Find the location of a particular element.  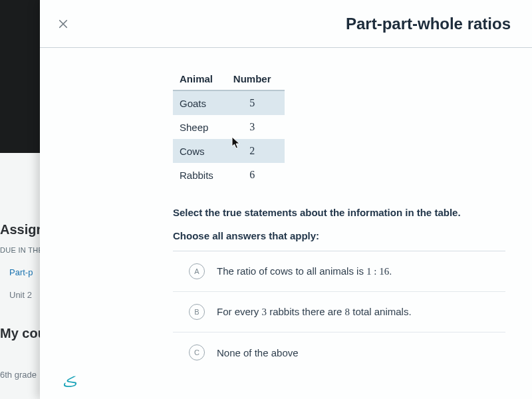

choice-text: For every 3 rabbits there are 8 total an… is located at coordinates (314, 312).